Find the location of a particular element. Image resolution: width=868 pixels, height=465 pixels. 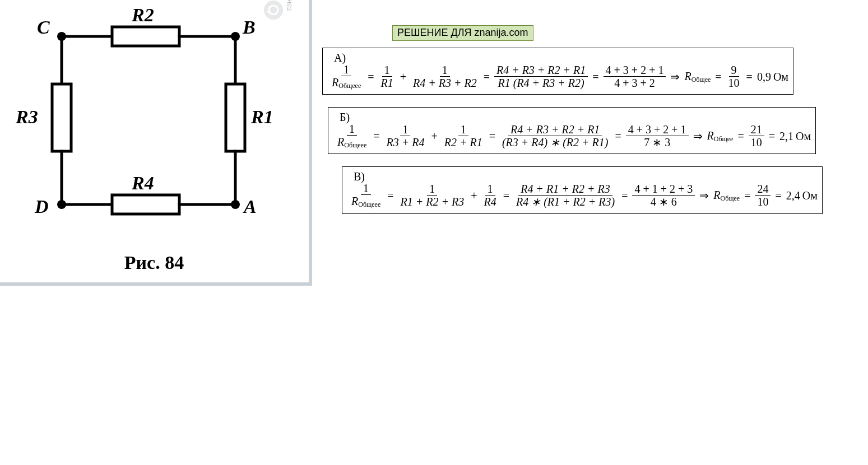

b-sum-num: R4 + R3 + R2 + R1 is located at coordinates (555, 129).